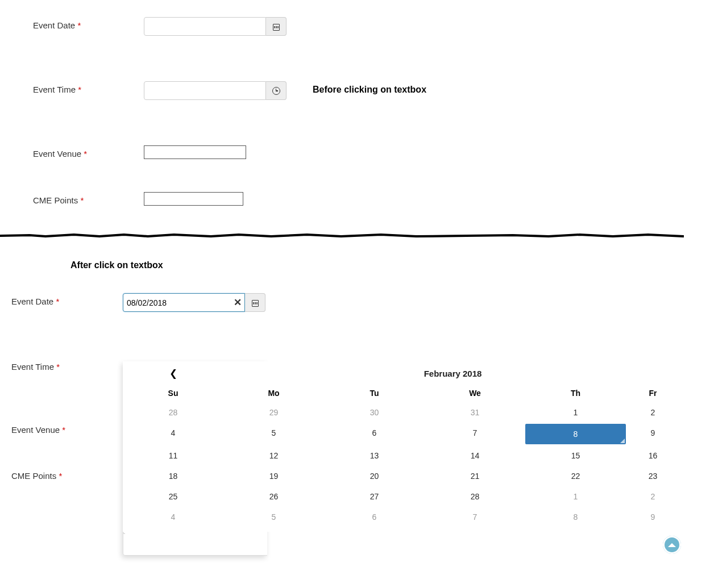  Describe the element at coordinates (274, 476) in the screenshot. I see `calendar-day: 19` at that location.